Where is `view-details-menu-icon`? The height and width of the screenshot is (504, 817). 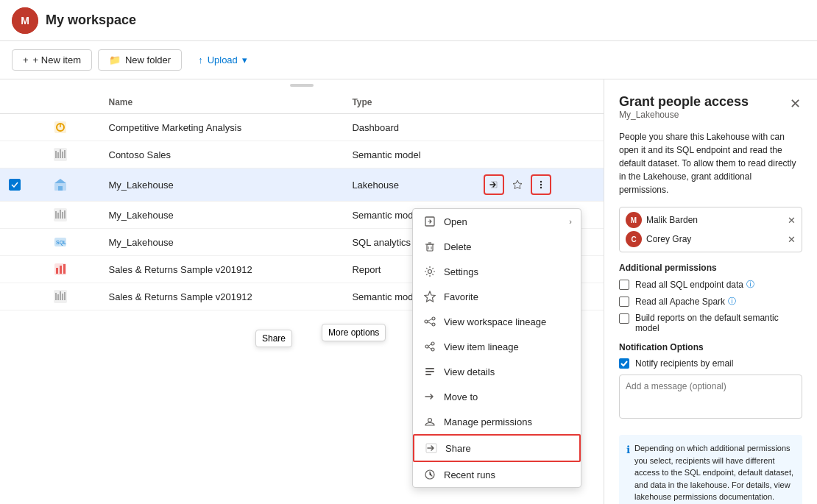
view-details-menu-icon is located at coordinates (430, 372).